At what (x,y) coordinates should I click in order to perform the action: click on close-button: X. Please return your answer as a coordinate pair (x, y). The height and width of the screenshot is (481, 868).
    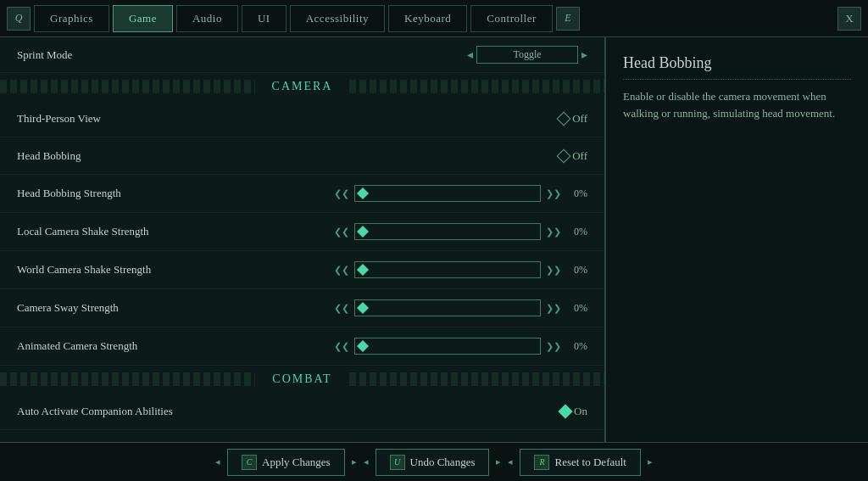
    Looking at the image, I should click on (849, 19).